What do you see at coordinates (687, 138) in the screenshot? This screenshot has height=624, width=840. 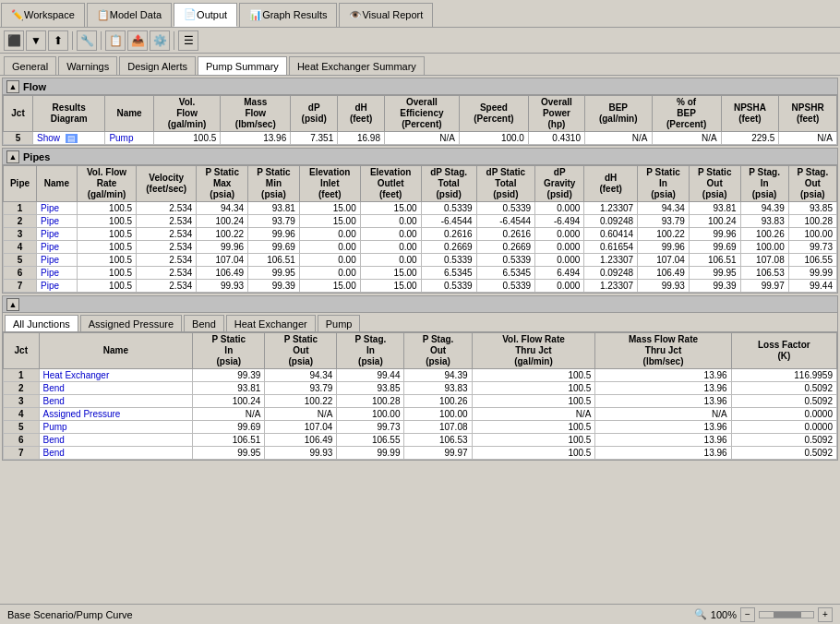 I see `pump-row-1-pct-bep: N/A` at bounding box center [687, 138].